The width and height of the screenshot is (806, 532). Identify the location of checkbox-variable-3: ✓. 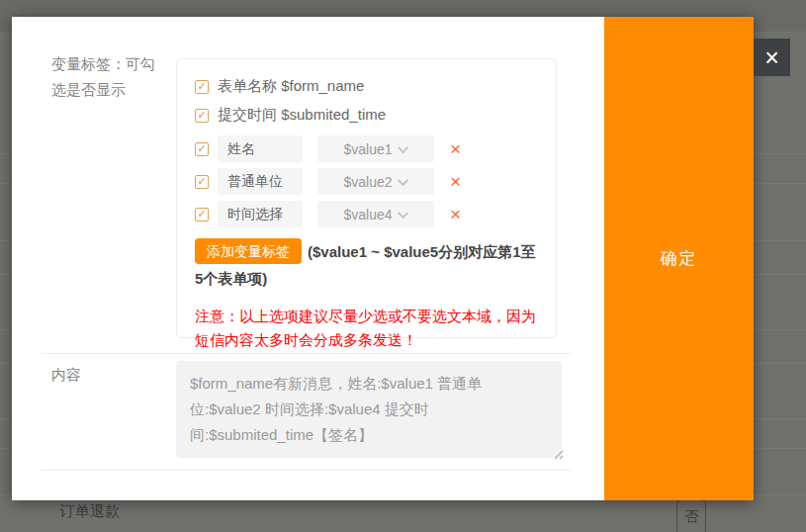
(202, 215).